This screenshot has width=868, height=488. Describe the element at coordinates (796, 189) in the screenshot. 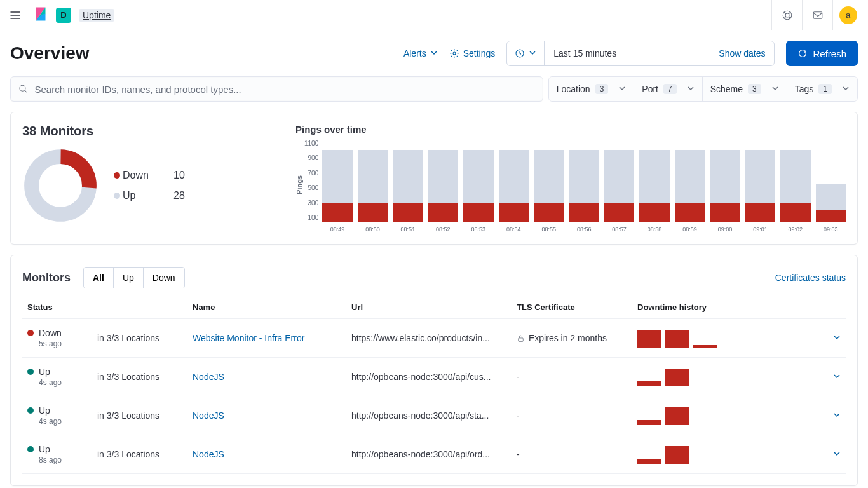

I see `bar-column: 09:02` at that location.